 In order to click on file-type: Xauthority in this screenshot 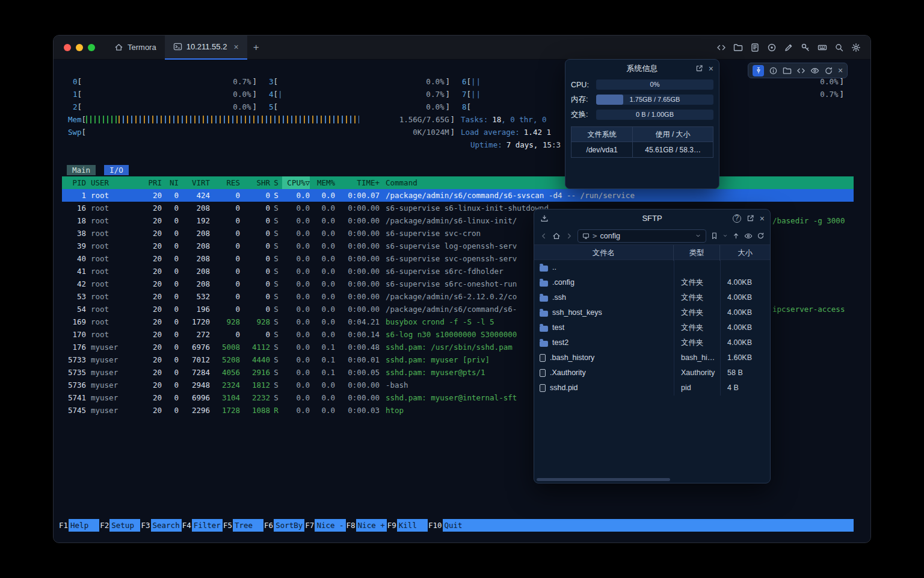, I will do `click(697, 373)`.